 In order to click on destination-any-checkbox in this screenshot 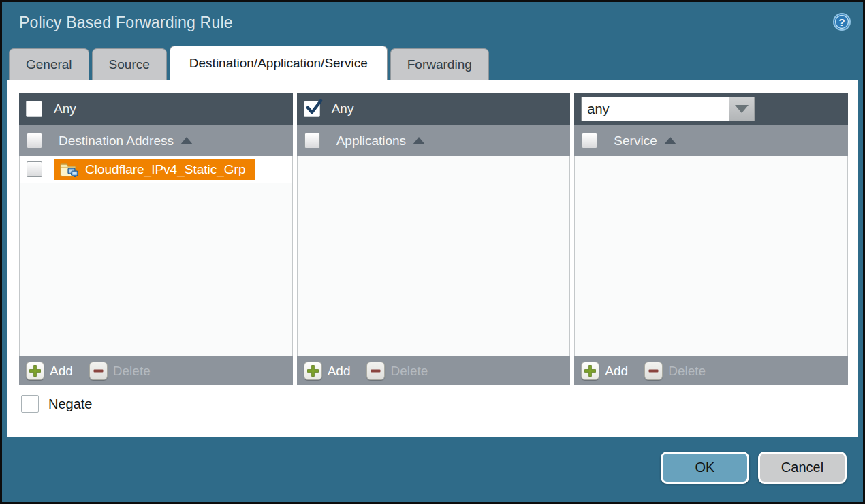, I will do `click(34, 109)`.